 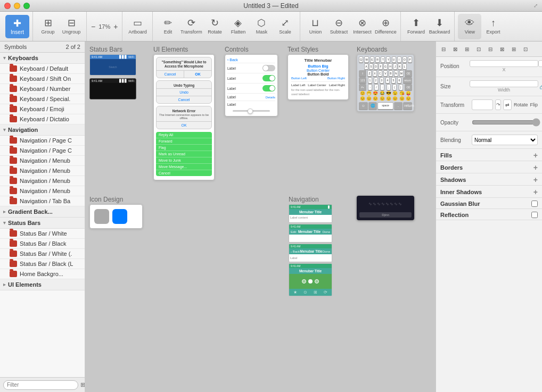 What do you see at coordinates (393, 80) in the screenshot?
I see `key-5: 5` at bounding box center [393, 80].